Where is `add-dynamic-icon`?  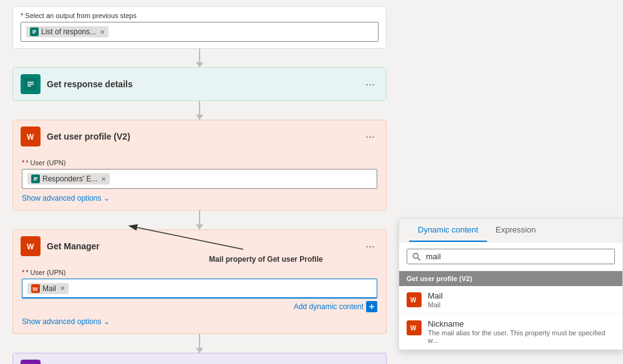
add-dynamic-icon is located at coordinates (372, 307).